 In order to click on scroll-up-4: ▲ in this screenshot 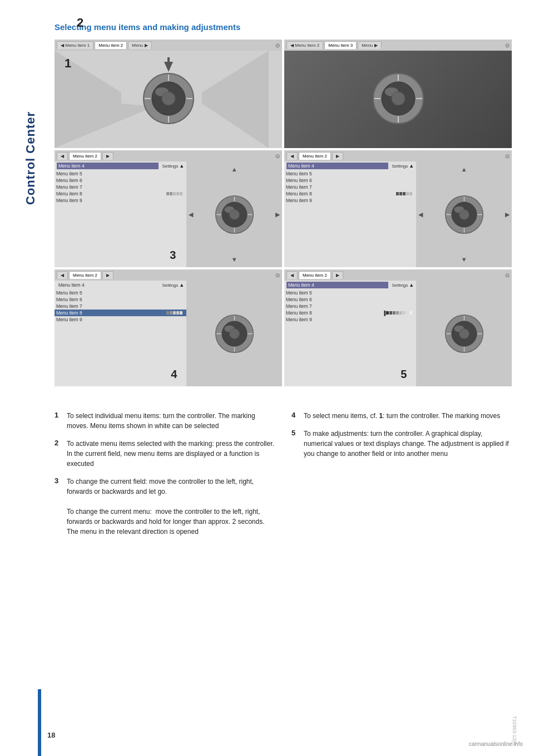, I will do `click(412, 166)`.